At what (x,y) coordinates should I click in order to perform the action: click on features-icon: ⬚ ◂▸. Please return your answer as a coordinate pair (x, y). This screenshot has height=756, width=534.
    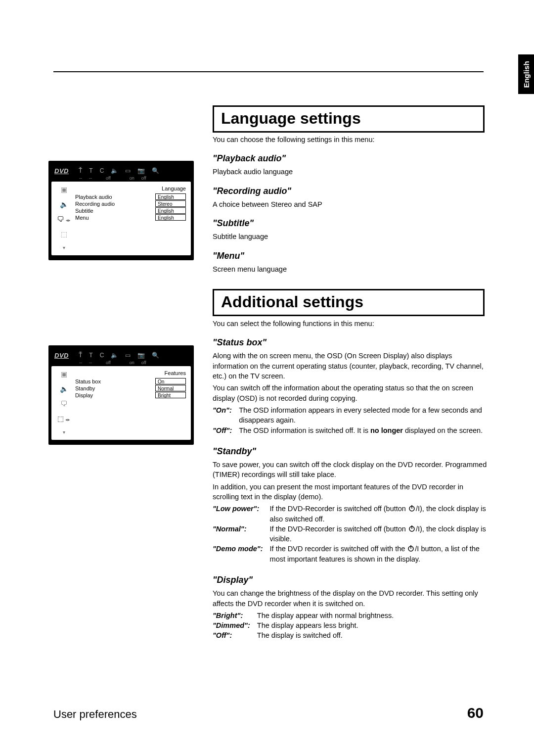
    Looking at the image, I should click on (64, 419).